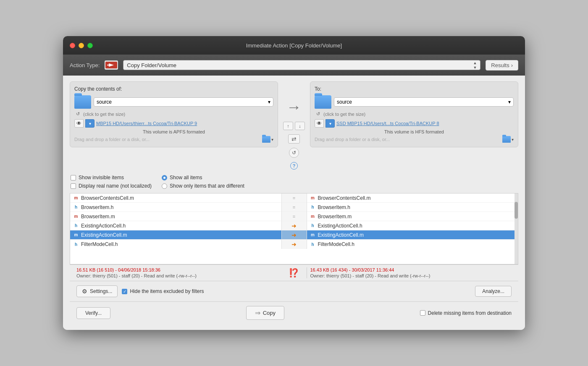 This screenshot has width=588, height=366. What do you see at coordinates (73, 178) in the screenshot?
I see `show-invisible-checkbox` at bounding box center [73, 178].